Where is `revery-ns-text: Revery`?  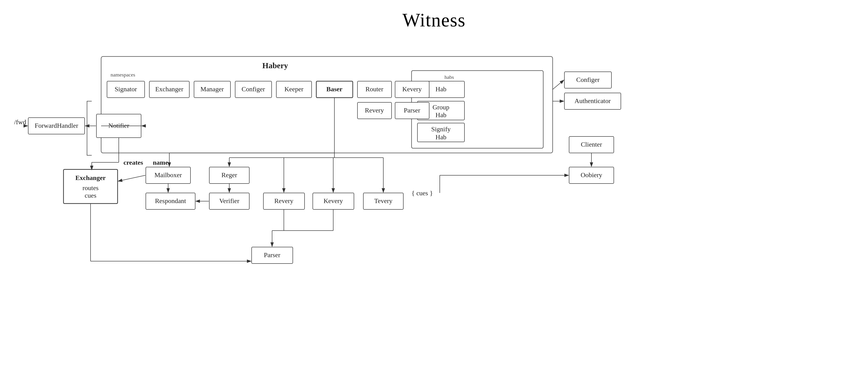
revery-ns-text: Revery is located at coordinates (375, 110).